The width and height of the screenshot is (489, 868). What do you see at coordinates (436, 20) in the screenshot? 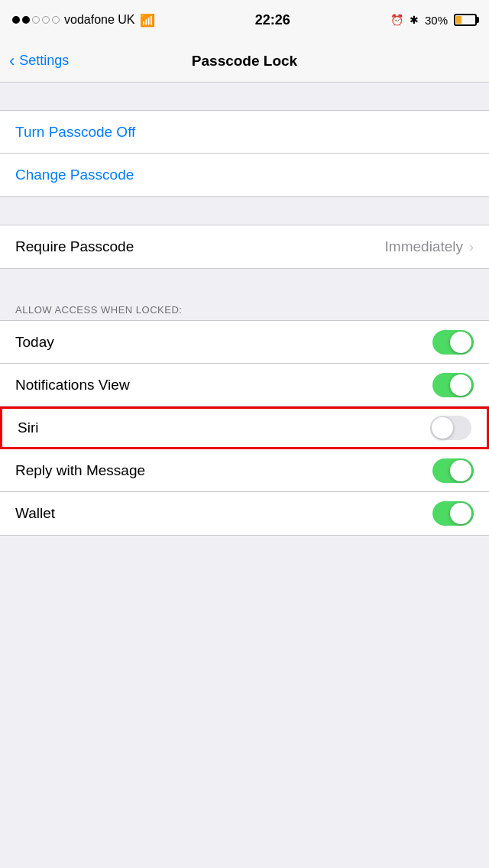
I see `battery-percent: 30%` at bounding box center [436, 20].